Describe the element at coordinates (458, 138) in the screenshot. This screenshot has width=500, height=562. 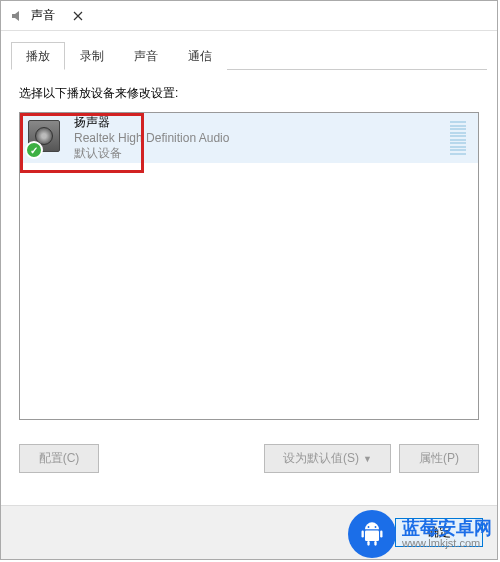
I see `volume-level-icon` at that location.